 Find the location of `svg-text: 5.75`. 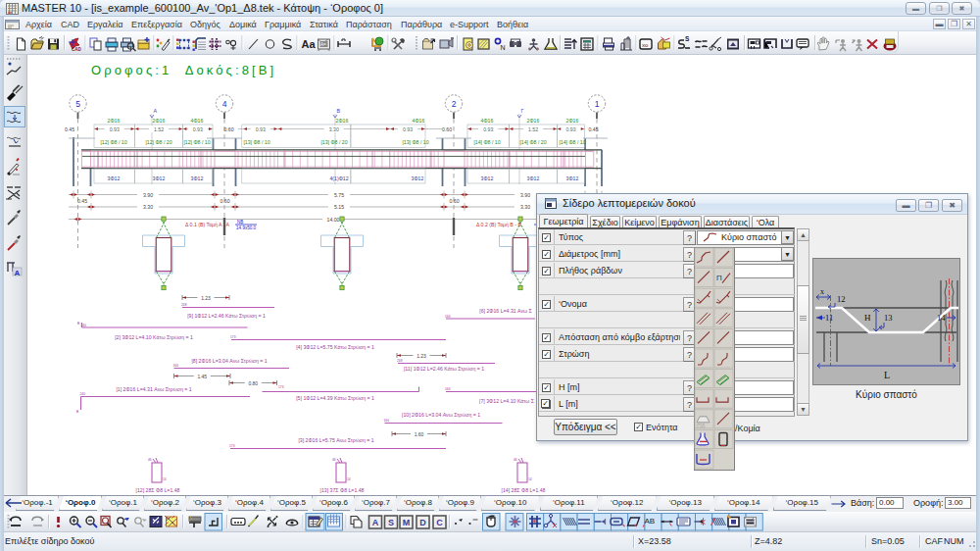

svg-text: 5.75 is located at coordinates (339, 195).